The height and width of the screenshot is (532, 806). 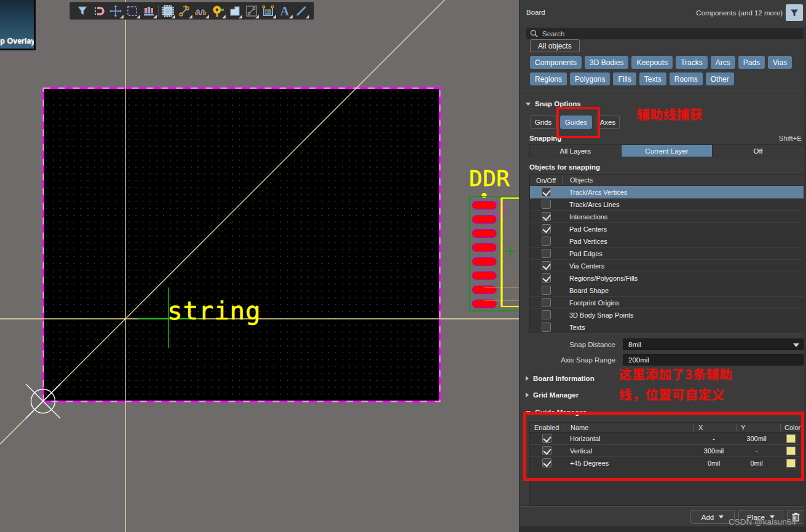 I want to click on snap-object-label: Track/Arcs Vertices, so click(x=595, y=192).